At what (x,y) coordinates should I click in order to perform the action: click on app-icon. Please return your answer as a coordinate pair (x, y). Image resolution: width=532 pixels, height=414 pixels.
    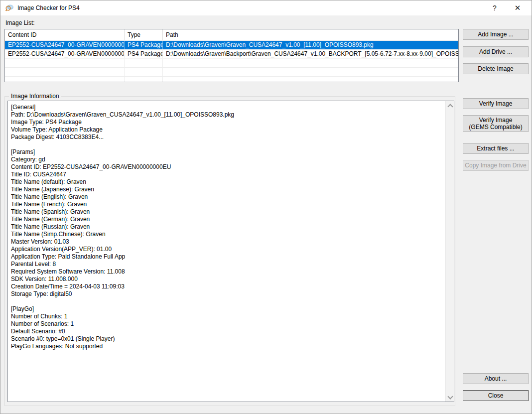
    Looking at the image, I should click on (9, 8).